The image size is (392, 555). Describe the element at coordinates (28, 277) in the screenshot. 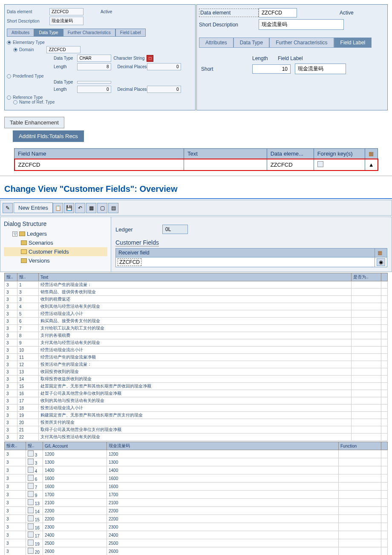

I see `tt1-h2: 报..` at that location.